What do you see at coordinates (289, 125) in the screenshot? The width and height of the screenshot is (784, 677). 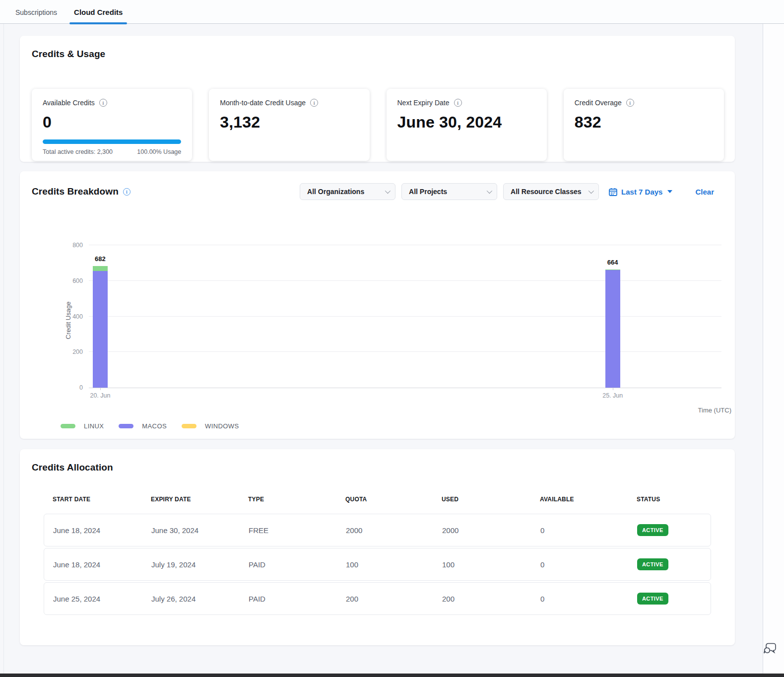 I see `mtd-usage-card: Month-to-date Credit Usage i 3,132` at bounding box center [289, 125].